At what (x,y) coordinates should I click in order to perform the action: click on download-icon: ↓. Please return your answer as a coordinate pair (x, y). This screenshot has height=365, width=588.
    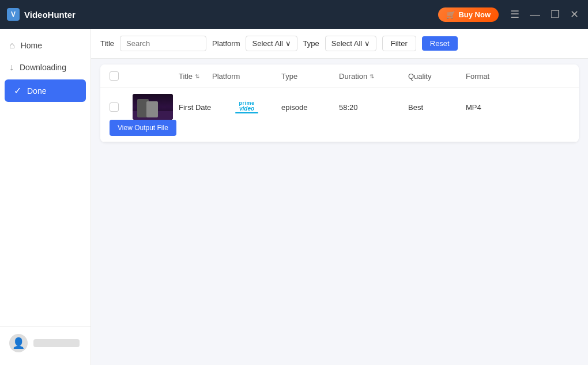
    Looking at the image, I should click on (12, 67).